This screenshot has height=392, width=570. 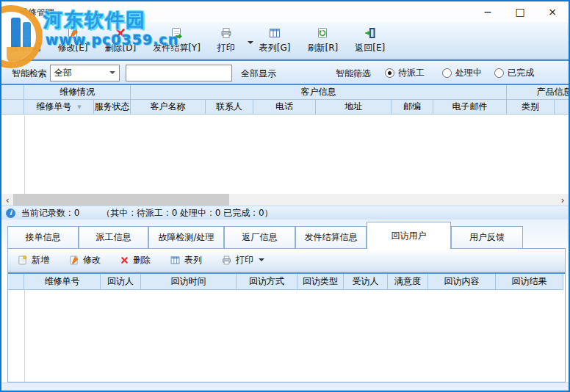 I want to click on info-icon: i, so click(x=10, y=213).